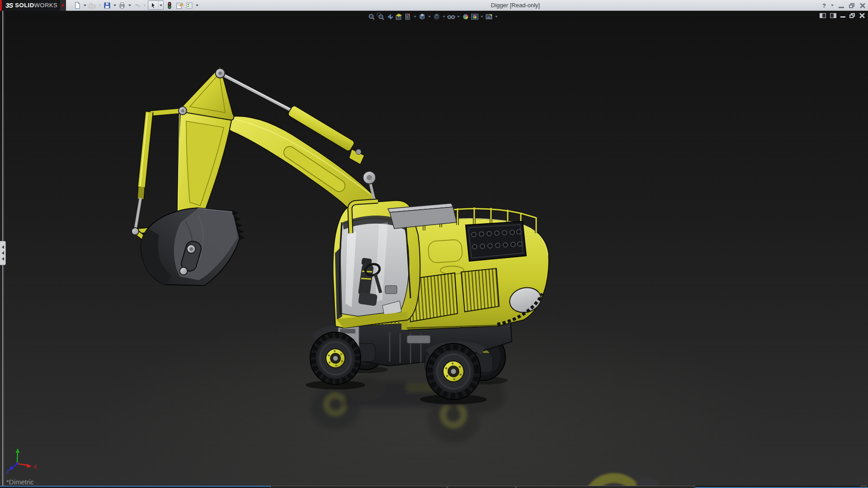  Describe the element at coordinates (489, 17) in the screenshot. I see `view-settings-icon` at that location.